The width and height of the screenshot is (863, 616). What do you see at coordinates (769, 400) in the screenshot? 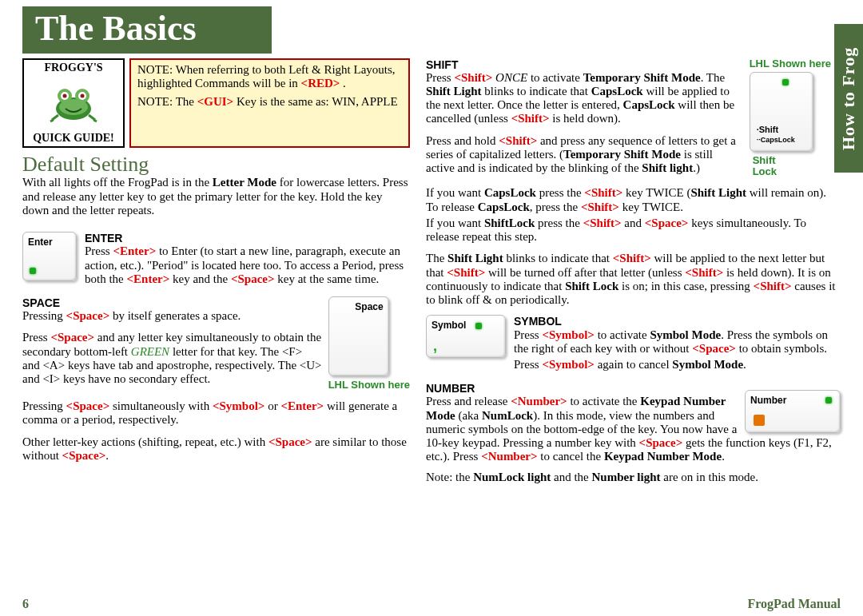
I see `number-key-label: Number` at bounding box center [769, 400].